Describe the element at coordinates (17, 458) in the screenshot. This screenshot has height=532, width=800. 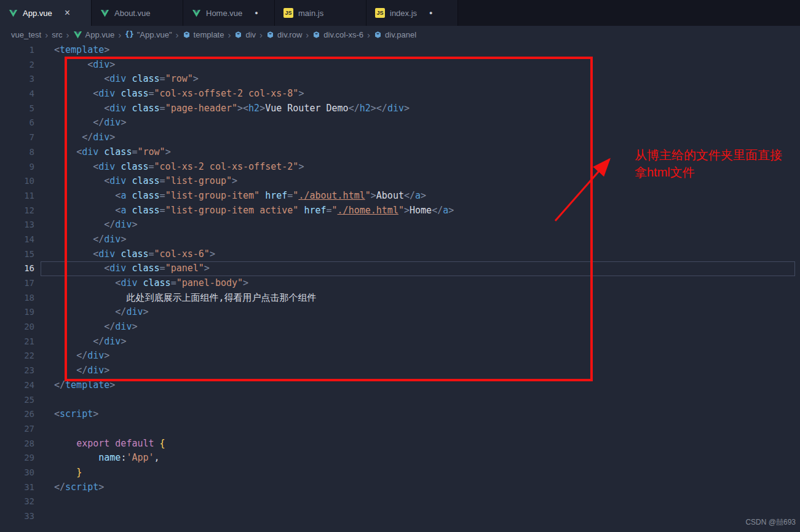
I see `line-number: 29` at that location.